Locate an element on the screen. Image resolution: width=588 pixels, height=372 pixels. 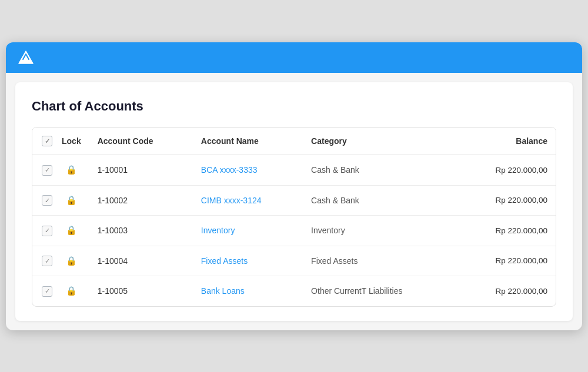
header-lock: Lock is located at coordinates (72, 141).